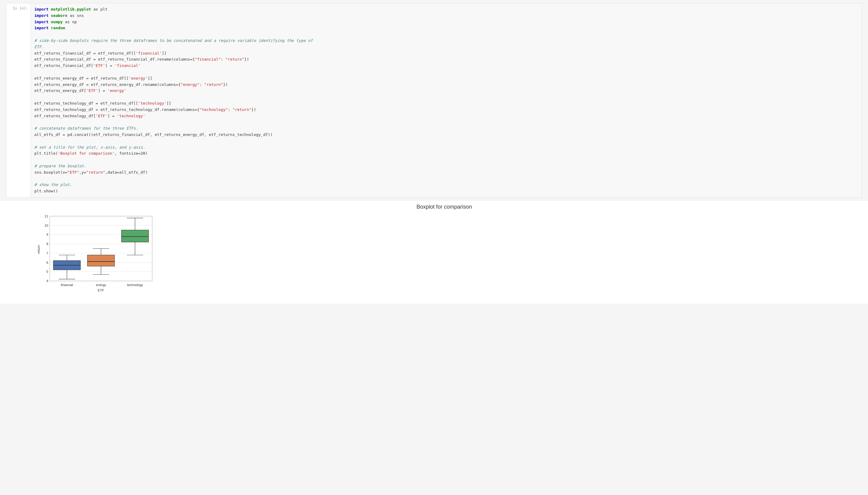  What do you see at coordinates (96, 9) in the screenshot?
I see `as-kw1: as` at bounding box center [96, 9].